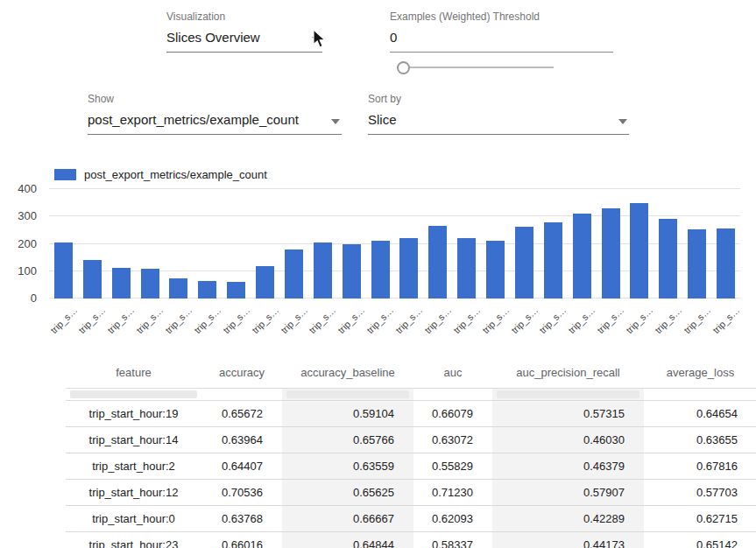 This screenshot has height=548, width=756. I want to click on cell-metric: 0.59104, so click(348, 414).